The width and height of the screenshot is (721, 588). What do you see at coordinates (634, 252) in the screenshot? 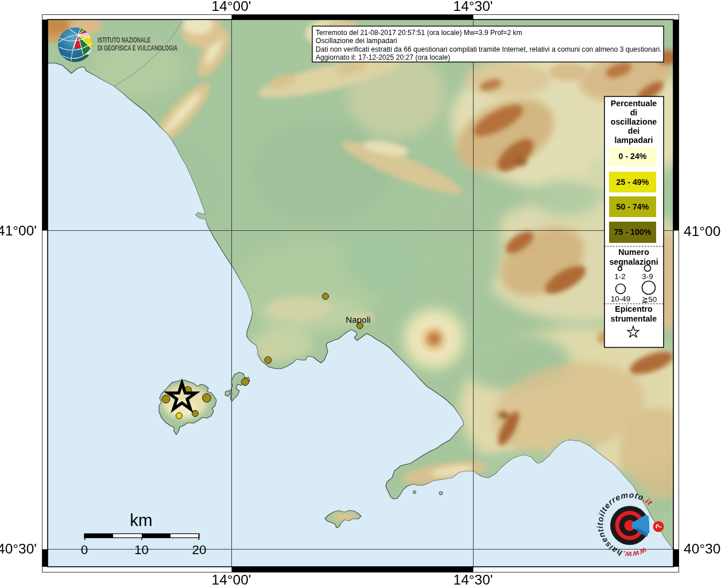
I see `svg-text: Numero` at bounding box center [634, 252].